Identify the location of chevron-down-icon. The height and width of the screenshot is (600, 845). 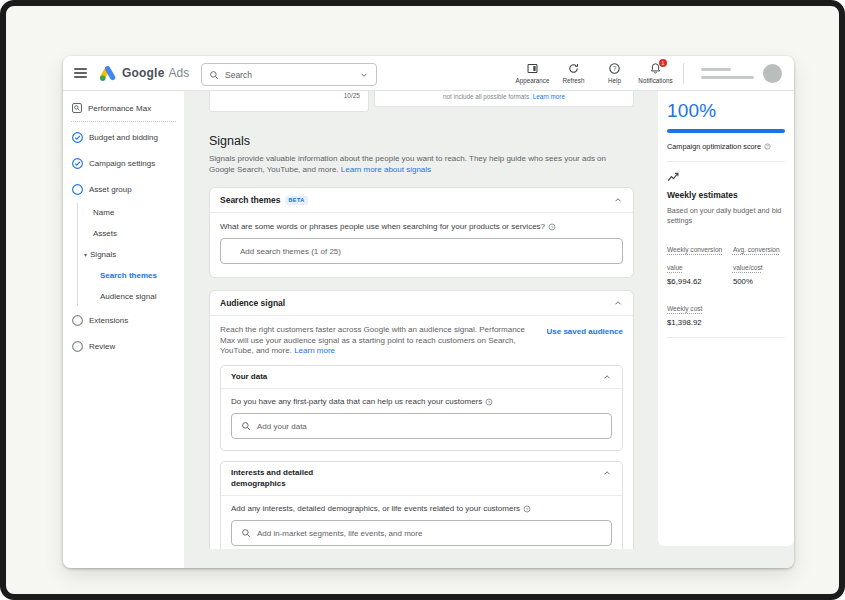
(364, 75).